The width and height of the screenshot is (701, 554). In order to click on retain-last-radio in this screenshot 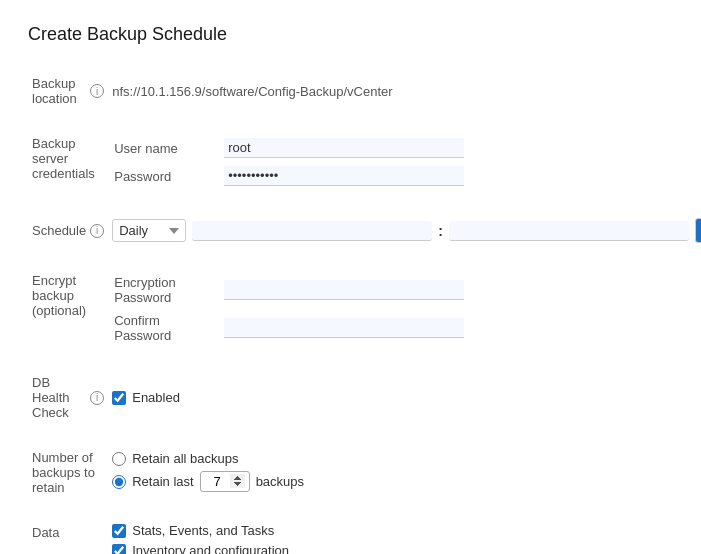, I will do `click(119, 482)`.